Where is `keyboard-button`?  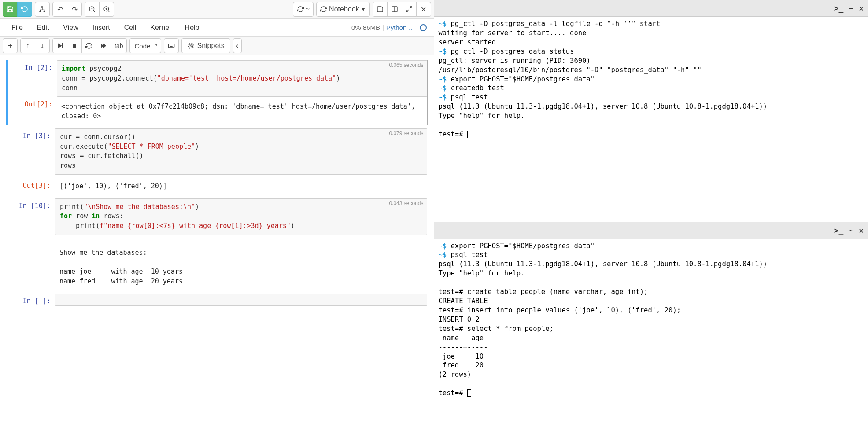 keyboard-button is located at coordinates (171, 46).